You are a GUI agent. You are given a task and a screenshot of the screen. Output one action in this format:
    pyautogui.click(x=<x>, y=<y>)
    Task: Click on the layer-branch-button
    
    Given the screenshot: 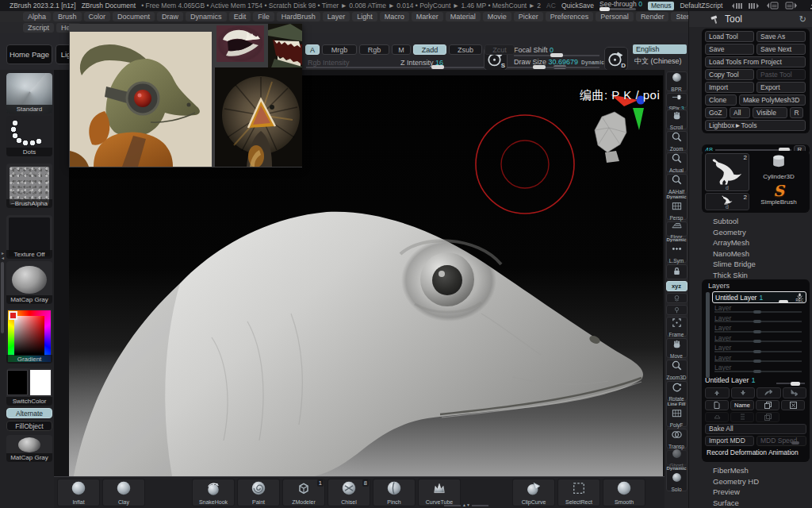 What is the action you would take?
    pyautogui.click(x=795, y=393)
    